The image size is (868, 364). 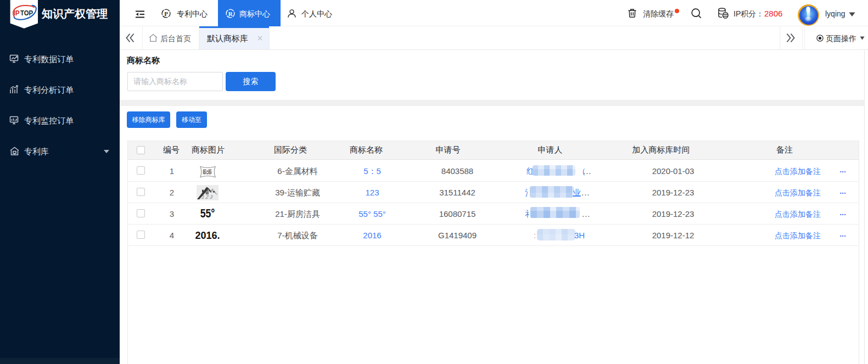 What do you see at coordinates (26, 13) in the screenshot?
I see `svg-text: TOP` at bounding box center [26, 13].